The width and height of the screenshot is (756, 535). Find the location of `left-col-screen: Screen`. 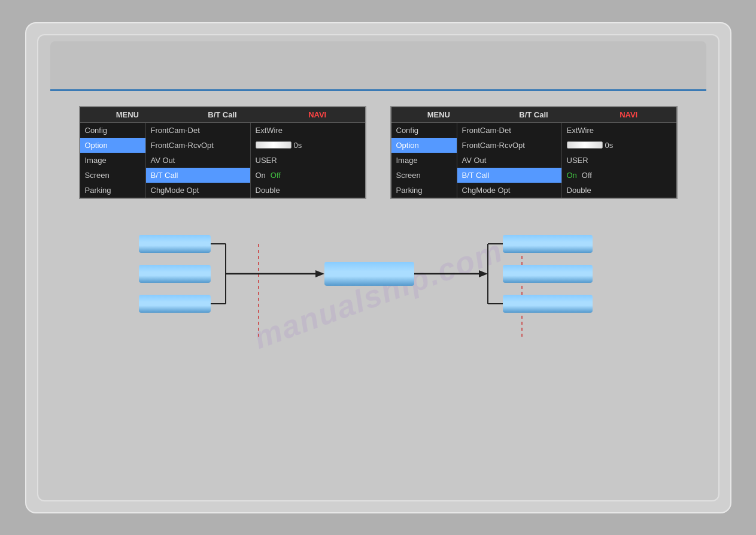

left-col-screen: Screen is located at coordinates (113, 175).